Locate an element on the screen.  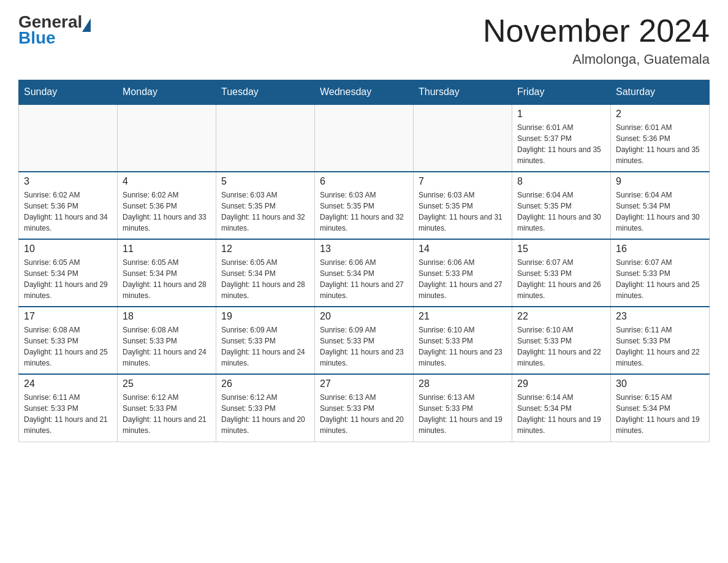
day-number: 15 is located at coordinates (561, 249).